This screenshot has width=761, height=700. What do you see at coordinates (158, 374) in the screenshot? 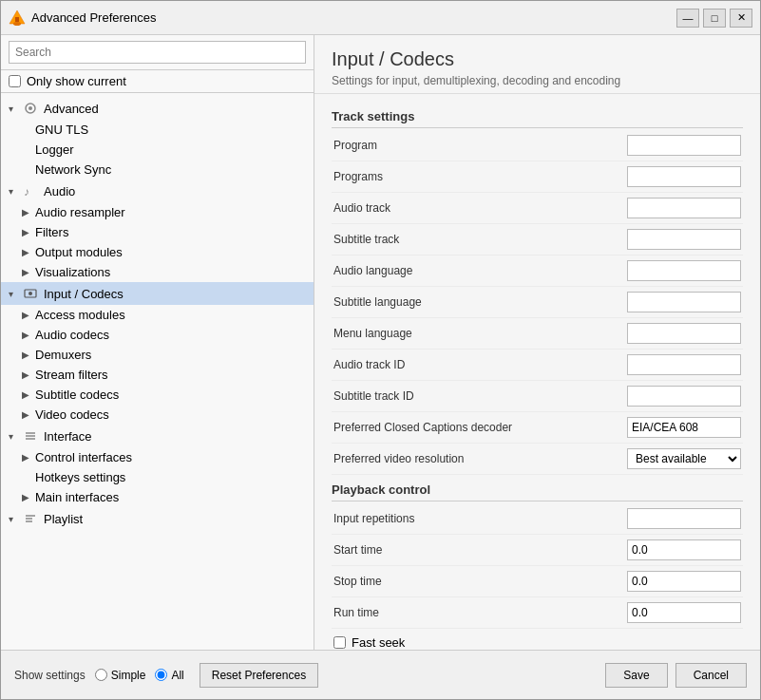
I see `tree-item-stream_filters: ▶Stream filters` at bounding box center [158, 374].